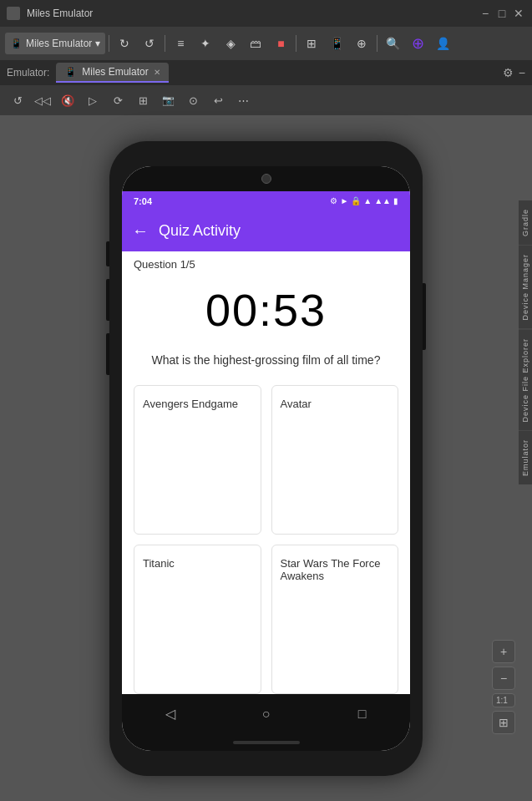 Image resolution: width=532 pixels, height=801 pixels. Describe the element at coordinates (485, 13) in the screenshot. I see `minimize-button: −` at that location.